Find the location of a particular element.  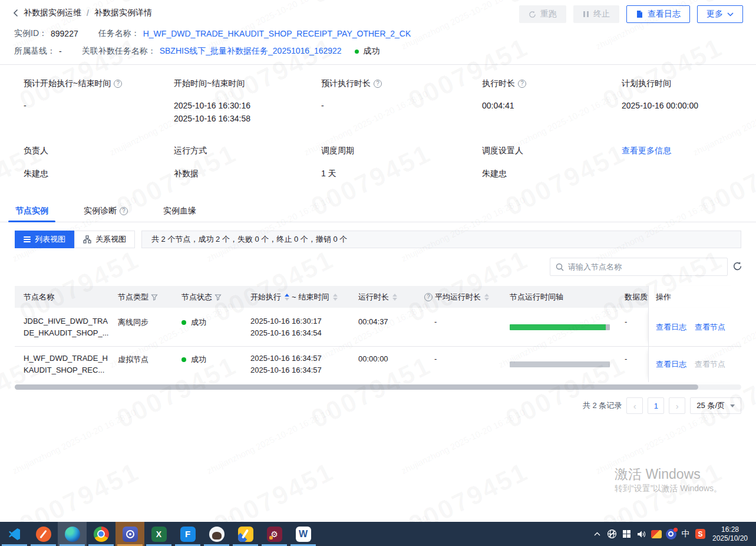

tray-mail-icon is located at coordinates (656, 534).